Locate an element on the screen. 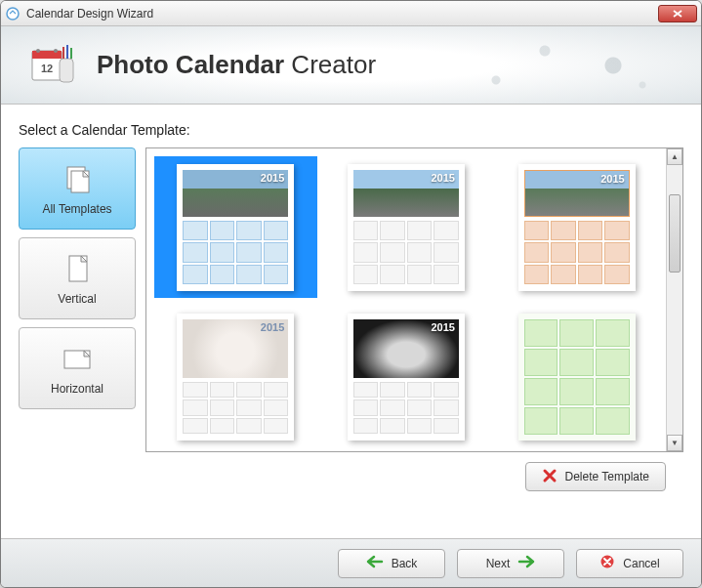 The image size is (702, 588). close-button is located at coordinates (678, 14).